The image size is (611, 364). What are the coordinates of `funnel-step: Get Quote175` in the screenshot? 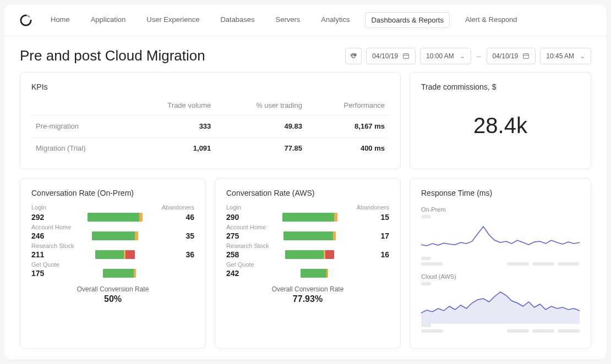 It's located at (113, 269).